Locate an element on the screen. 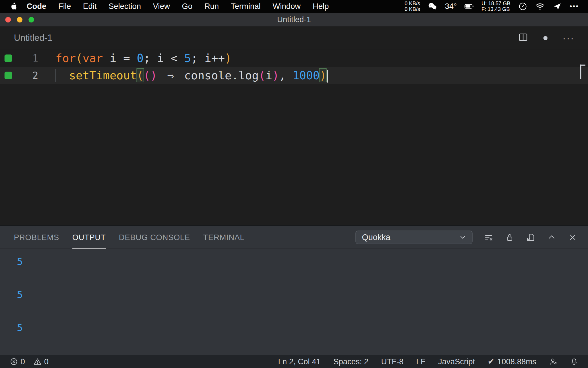 The width and height of the screenshot is (588, 368). panel-tab-terminal: TERMINAL is located at coordinates (224, 237).